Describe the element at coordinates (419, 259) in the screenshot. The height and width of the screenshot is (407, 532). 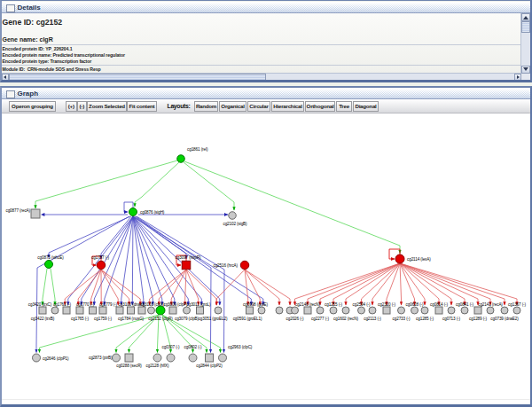
I see `svg-text: cg2114 (lexA)` at that location.